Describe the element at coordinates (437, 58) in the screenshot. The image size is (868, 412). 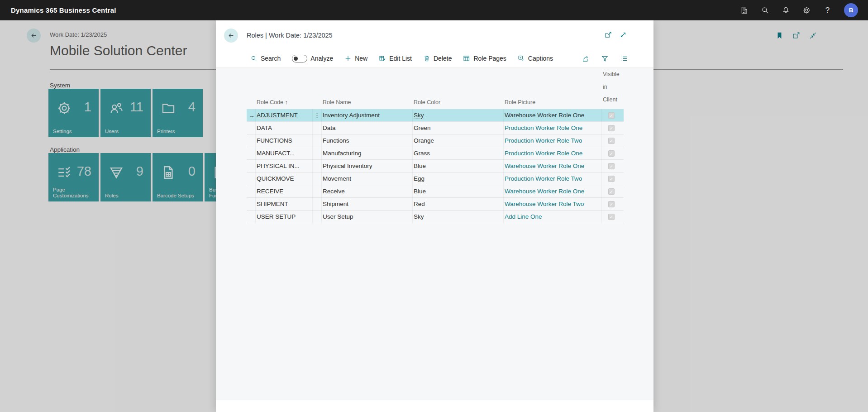
I see `delete-button: Delete` at that location.